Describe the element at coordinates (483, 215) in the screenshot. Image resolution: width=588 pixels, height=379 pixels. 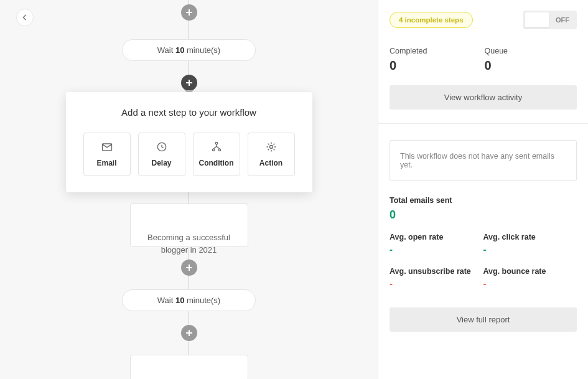
I see `total-sent-value: 0` at that location.